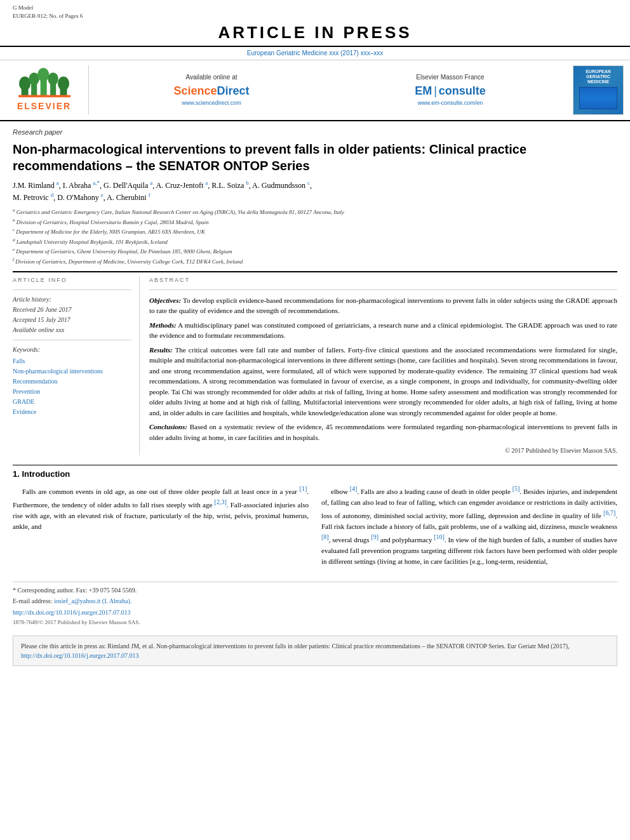 The width and height of the screenshot is (630, 840). What do you see at coordinates (72, 290) in the screenshot?
I see `info-divider` at bounding box center [72, 290].